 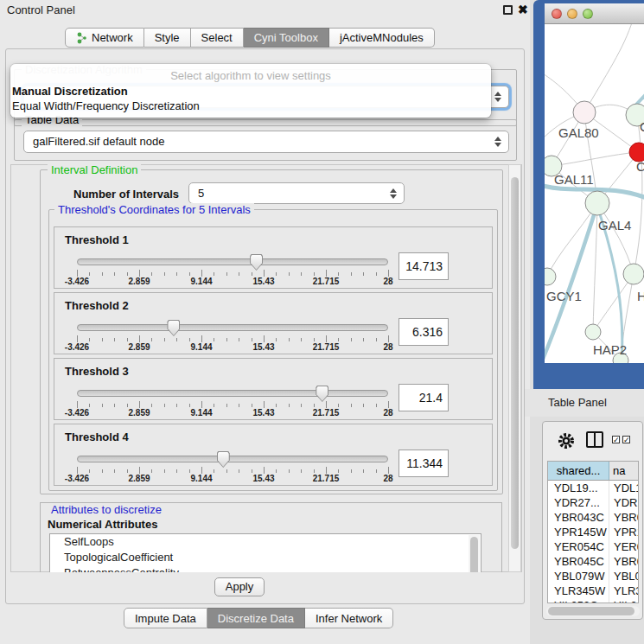 What do you see at coordinates (579, 517) in the screenshot?
I see `cell: YBR043C` at bounding box center [579, 517].